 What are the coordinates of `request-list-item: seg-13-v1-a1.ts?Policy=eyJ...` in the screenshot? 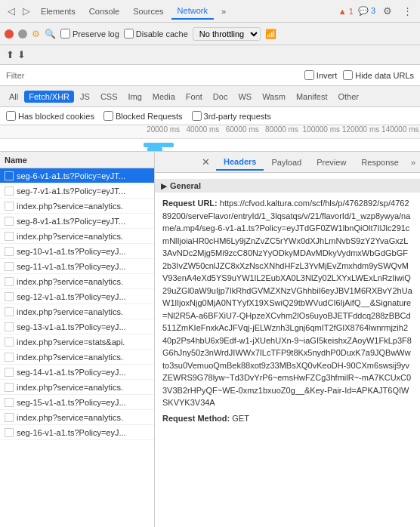 It's located at (77, 327).